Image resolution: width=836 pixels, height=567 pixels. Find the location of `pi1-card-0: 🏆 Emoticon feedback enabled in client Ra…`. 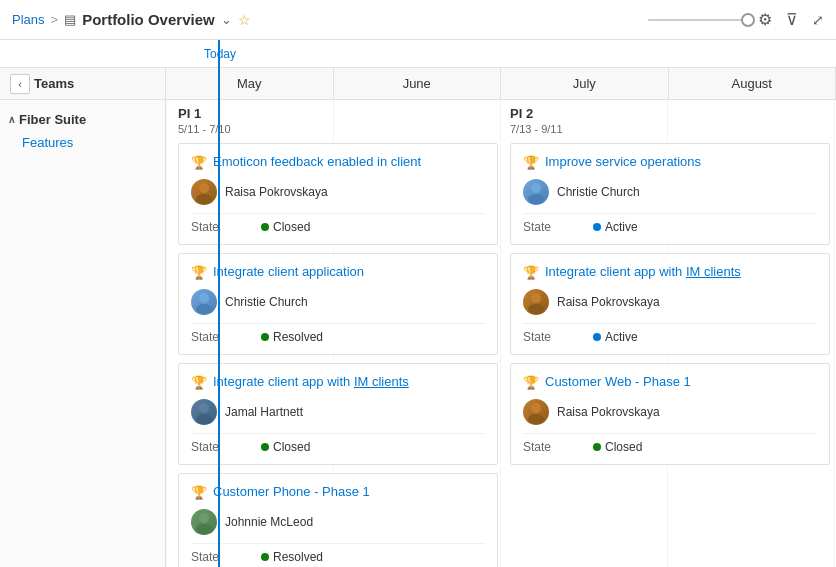

pi1-card-0: 🏆 Emoticon feedback enabled in client Ra… is located at coordinates (338, 194).